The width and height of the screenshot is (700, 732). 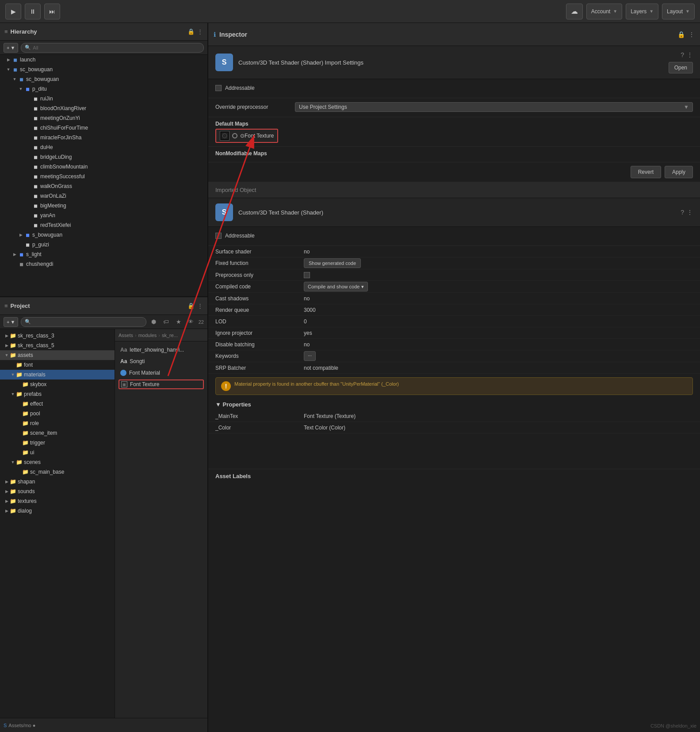 I want to click on project-status-bar: S Assets/mo ●, so click(x=103, y=725).